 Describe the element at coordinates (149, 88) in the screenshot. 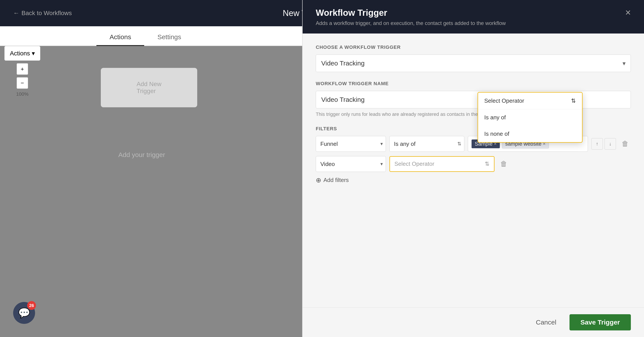

I see `add-trigger-card: Add NewTrigger` at that location.